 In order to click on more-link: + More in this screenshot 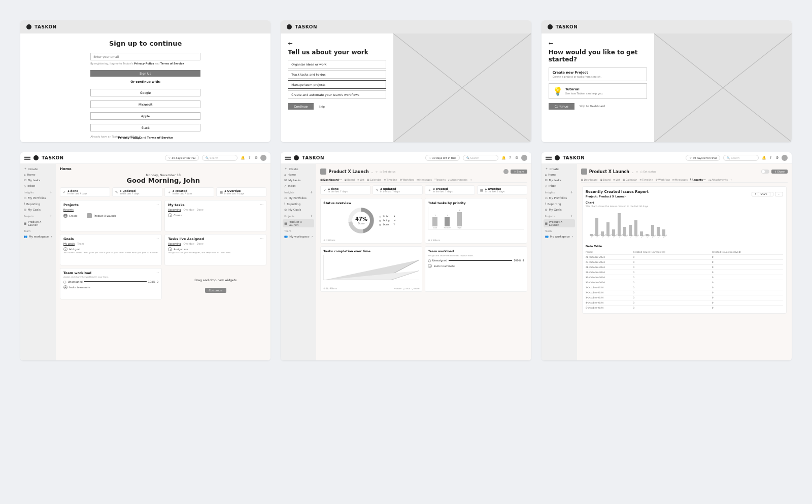, I will do `click(398, 288)`.